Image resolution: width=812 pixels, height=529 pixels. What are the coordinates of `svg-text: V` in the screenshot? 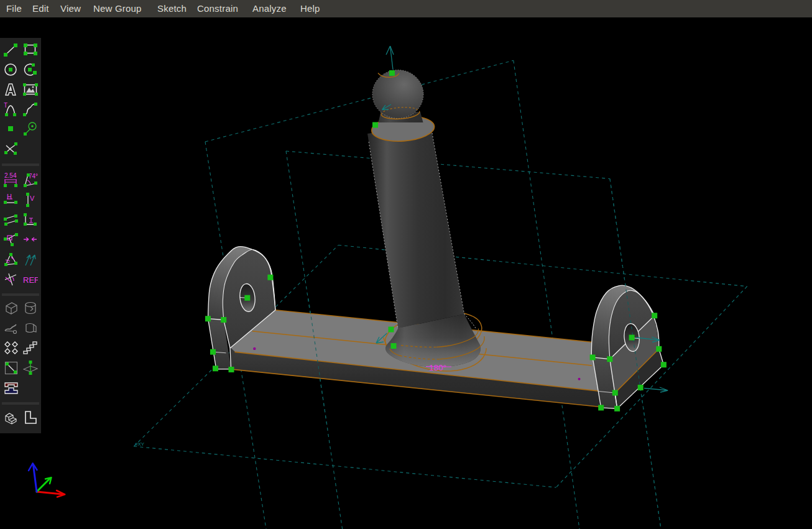 It's located at (32, 198).